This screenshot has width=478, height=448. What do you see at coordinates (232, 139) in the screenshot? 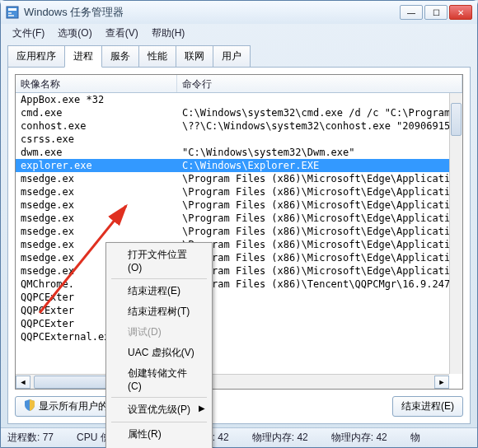
I see `table-row: csrss.exe` at bounding box center [232, 139].